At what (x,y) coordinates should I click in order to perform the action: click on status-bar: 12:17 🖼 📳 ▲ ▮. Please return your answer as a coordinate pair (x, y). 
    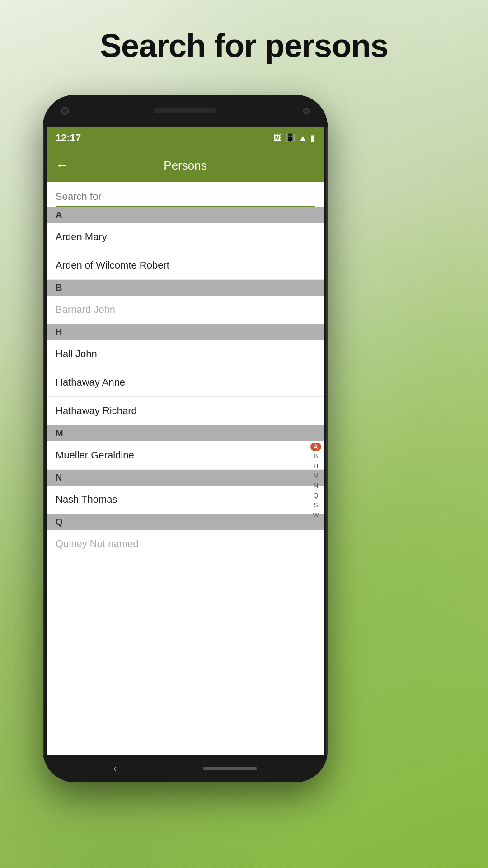
    Looking at the image, I should click on (185, 138).